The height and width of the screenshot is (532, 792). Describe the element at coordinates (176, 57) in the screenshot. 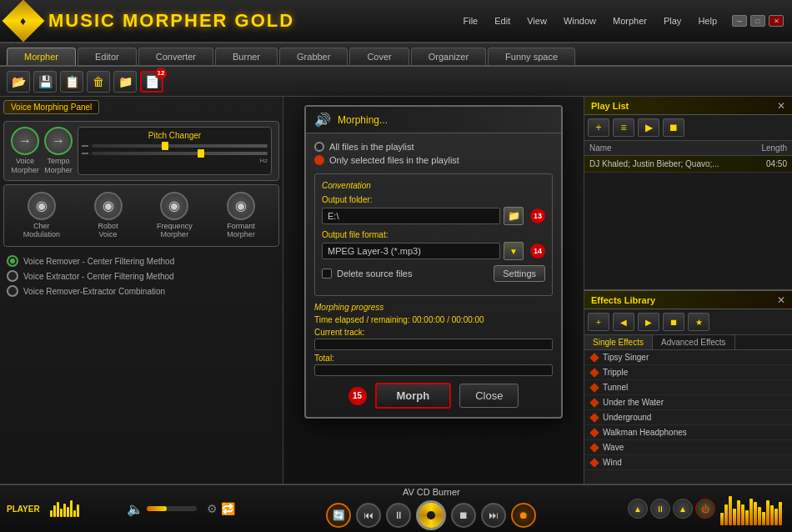

I see `tab-converter: Converter` at that location.